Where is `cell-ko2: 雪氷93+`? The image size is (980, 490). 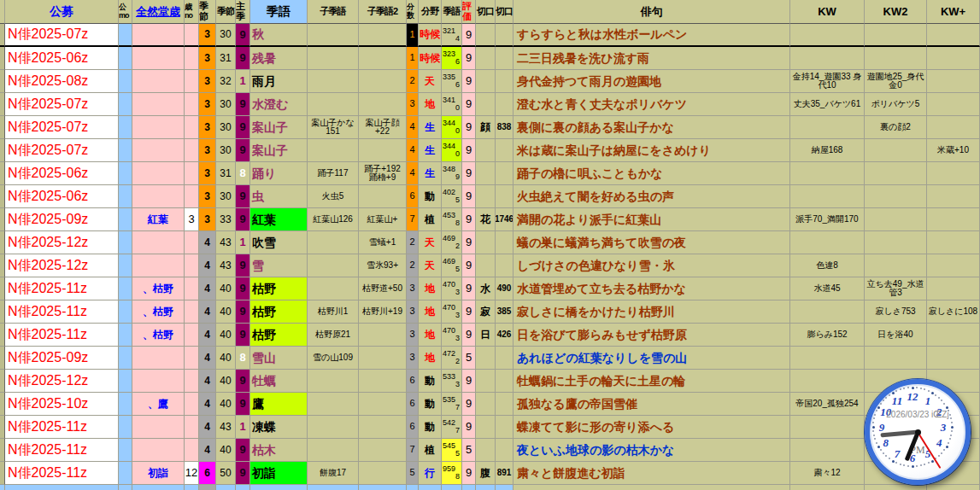
cell-ko2: 雪氷93+ is located at coordinates (383, 266).